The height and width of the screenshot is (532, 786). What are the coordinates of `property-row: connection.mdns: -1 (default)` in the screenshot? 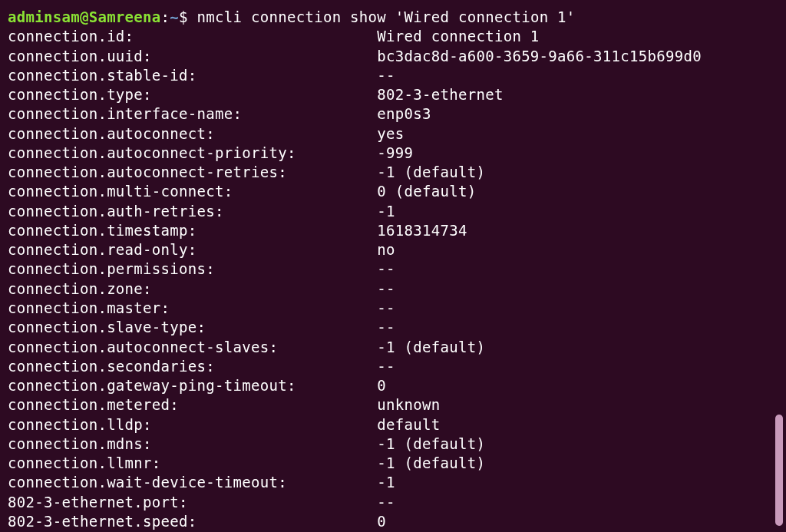 It's located at (397, 444).